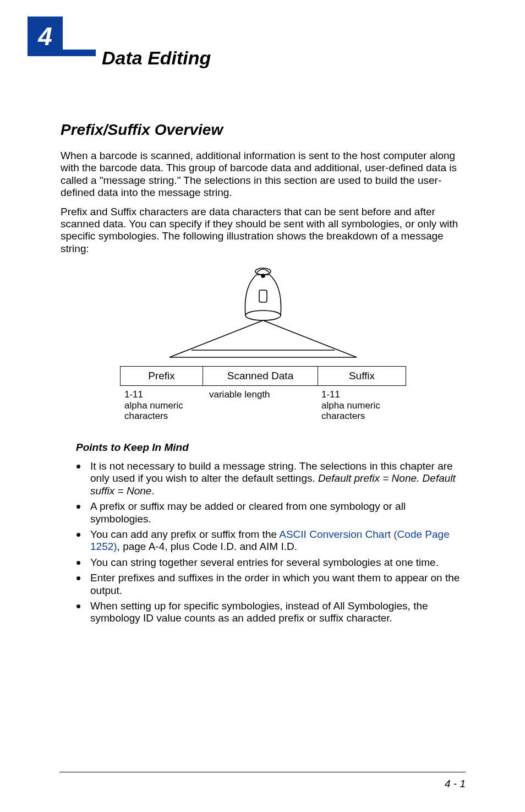  I want to click on note-scanned: variable length, so click(260, 405).